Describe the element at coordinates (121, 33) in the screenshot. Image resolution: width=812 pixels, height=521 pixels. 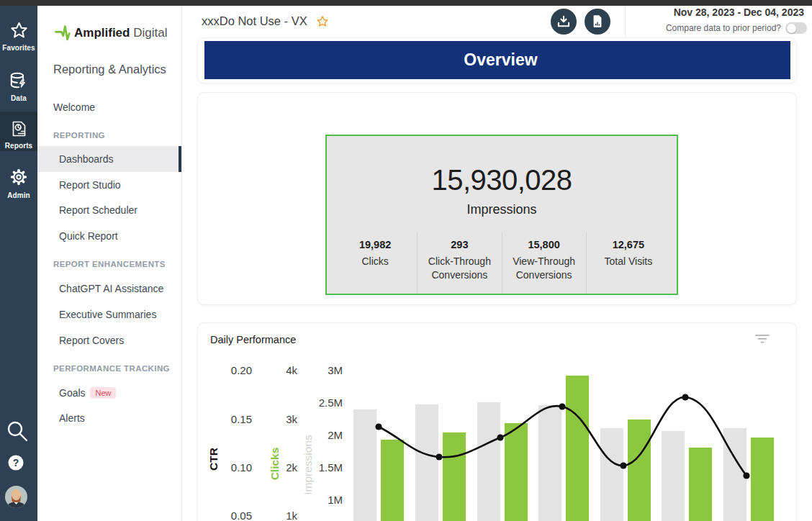
I see `svg-text: Amplified Digital` at that location.